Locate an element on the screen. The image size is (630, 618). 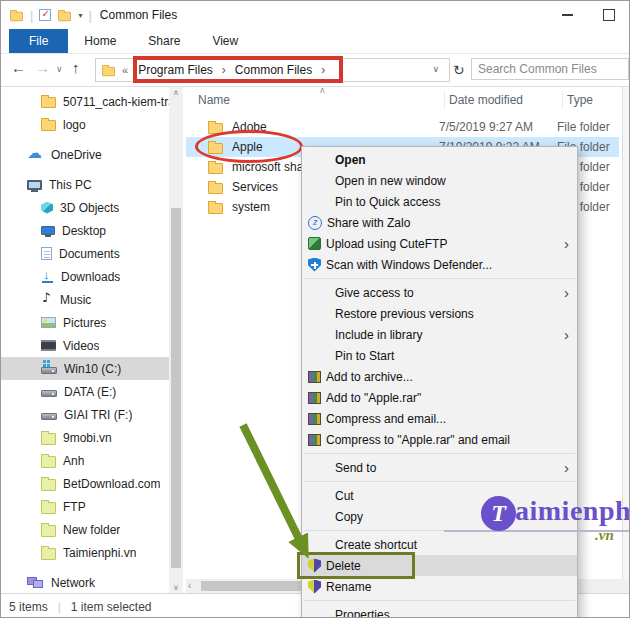
music-icon is located at coordinates (47, 300).